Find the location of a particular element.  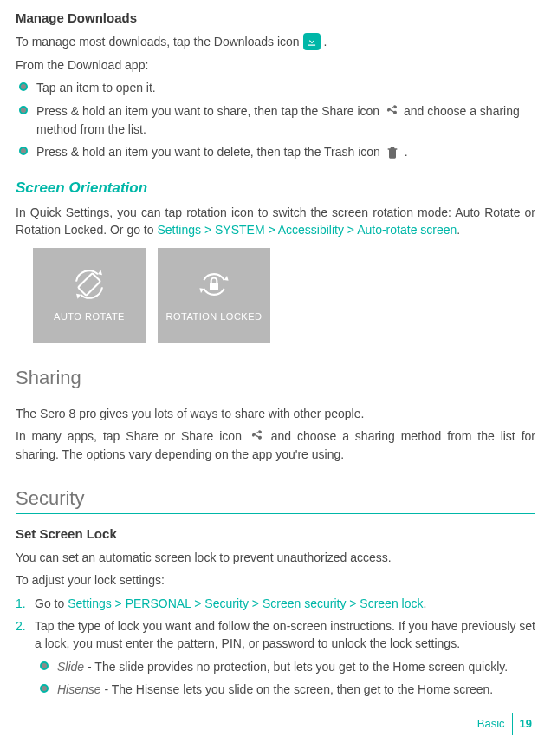

downloads-icon is located at coordinates (312, 42).